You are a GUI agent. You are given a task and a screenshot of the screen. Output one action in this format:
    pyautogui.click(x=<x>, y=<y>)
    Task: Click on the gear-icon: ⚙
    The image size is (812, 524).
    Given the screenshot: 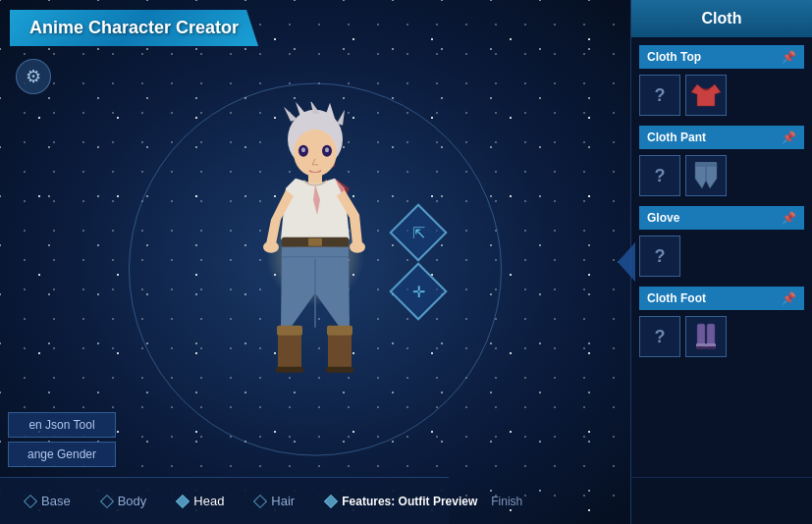 What is the action you would take?
    pyautogui.click(x=33, y=77)
    